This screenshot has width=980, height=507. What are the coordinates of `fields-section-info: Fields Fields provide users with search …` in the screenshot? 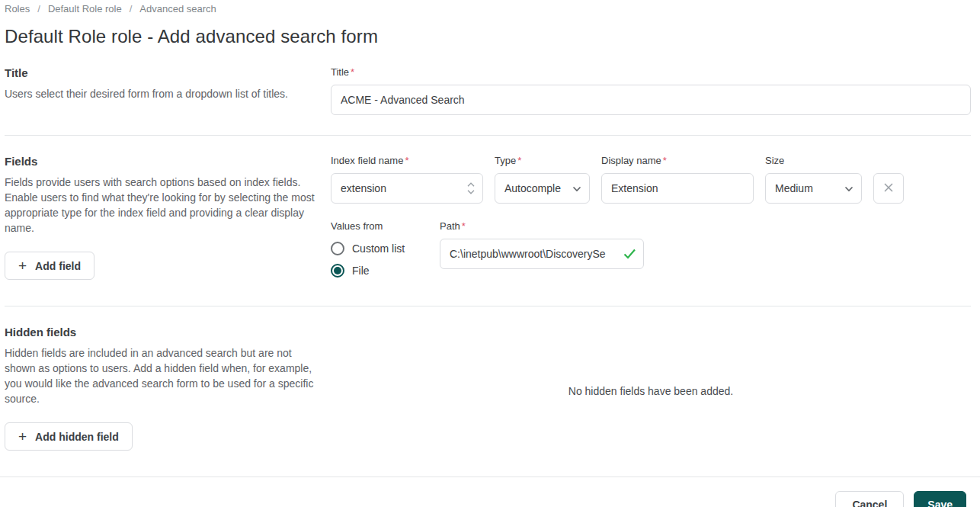 It's located at (162, 220).